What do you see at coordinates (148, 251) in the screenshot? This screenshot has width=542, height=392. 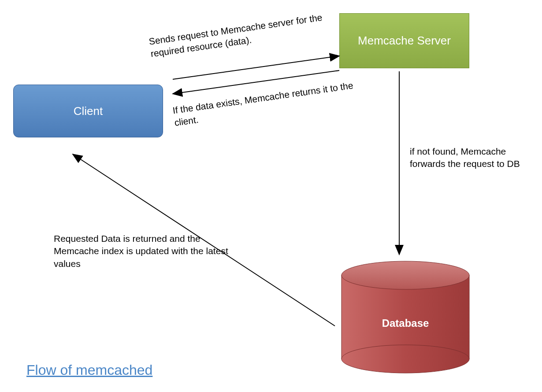 I see `label-db-to-client: Requested Data is returned and the Memca…` at bounding box center [148, 251].